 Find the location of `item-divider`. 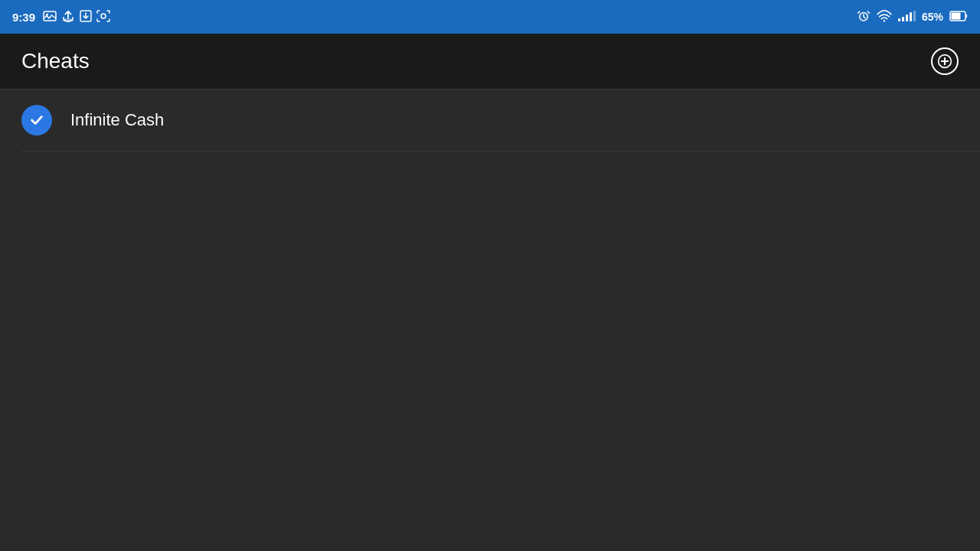

item-divider is located at coordinates (501, 152).